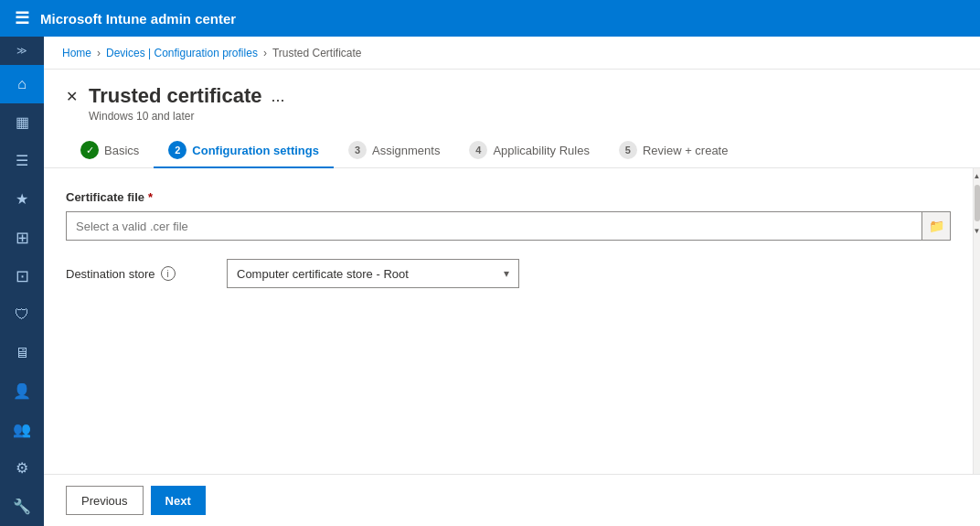 This screenshot has height=526, width=980. I want to click on tab-assignments: 3 Assignments, so click(394, 151).